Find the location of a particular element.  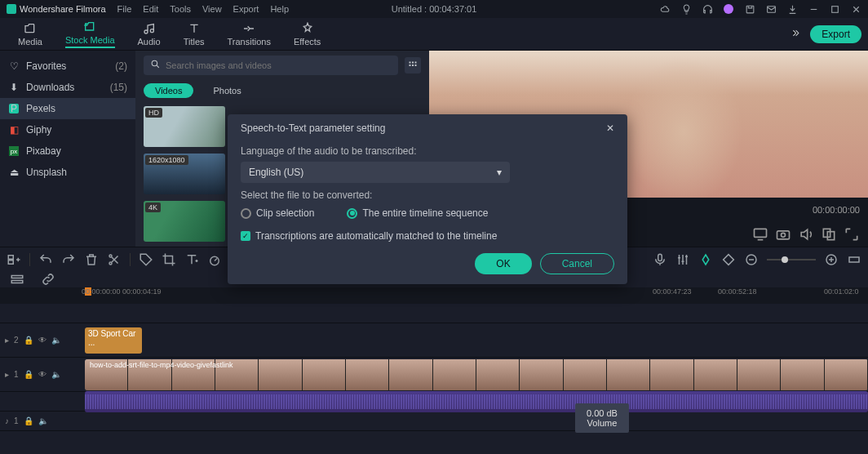

sidebar-item-favorites: ♡Favorites(2) is located at coordinates (68, 66).